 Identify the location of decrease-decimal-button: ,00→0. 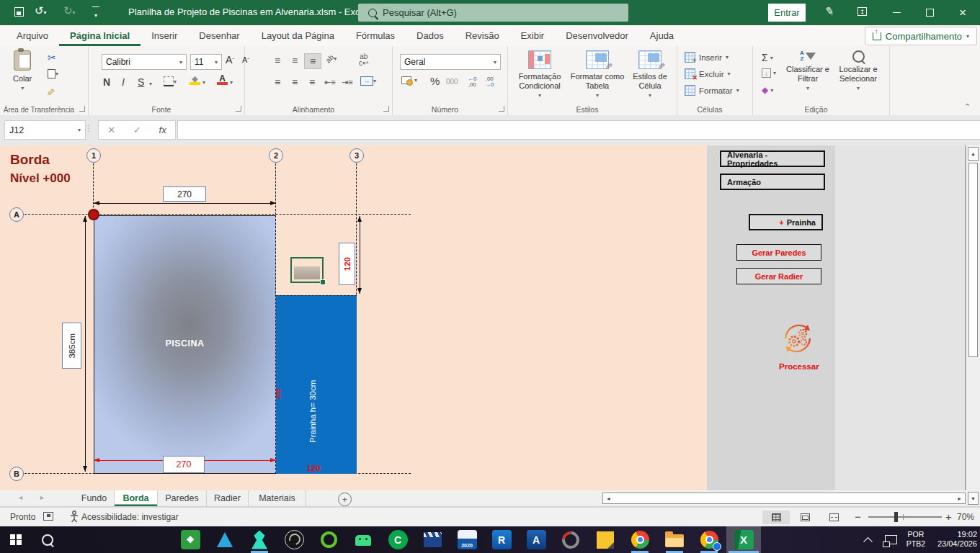
(489, 82).